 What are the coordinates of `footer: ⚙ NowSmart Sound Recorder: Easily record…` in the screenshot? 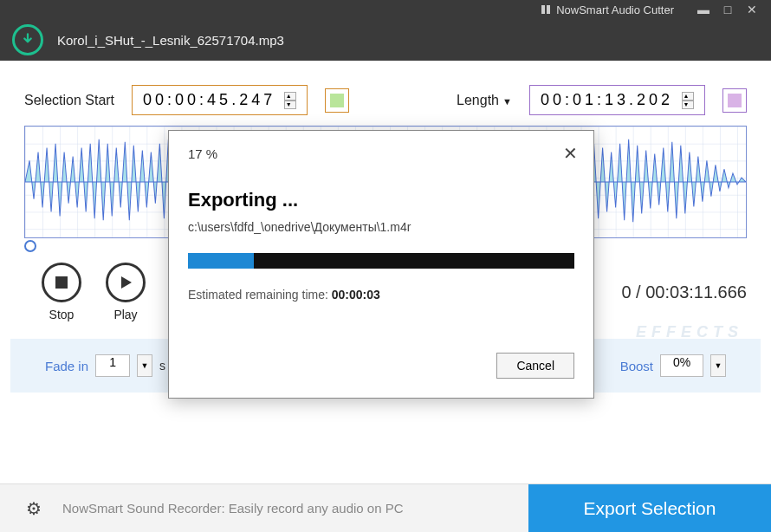 It's located at (386, 508).